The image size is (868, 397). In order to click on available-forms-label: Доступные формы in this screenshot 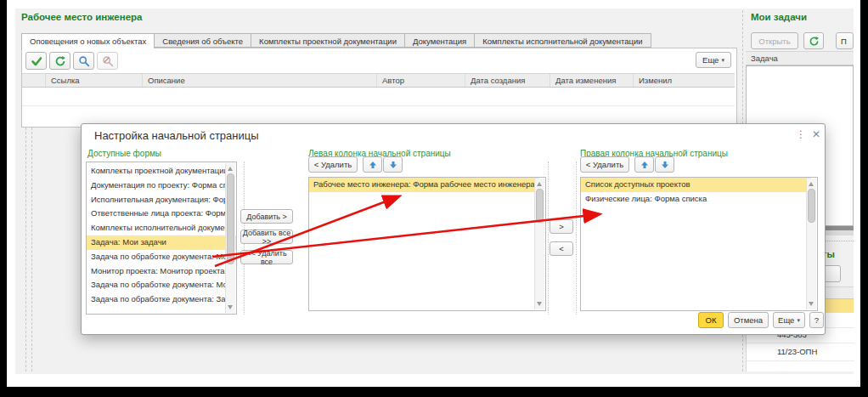, I will do `click(124, 153)`.